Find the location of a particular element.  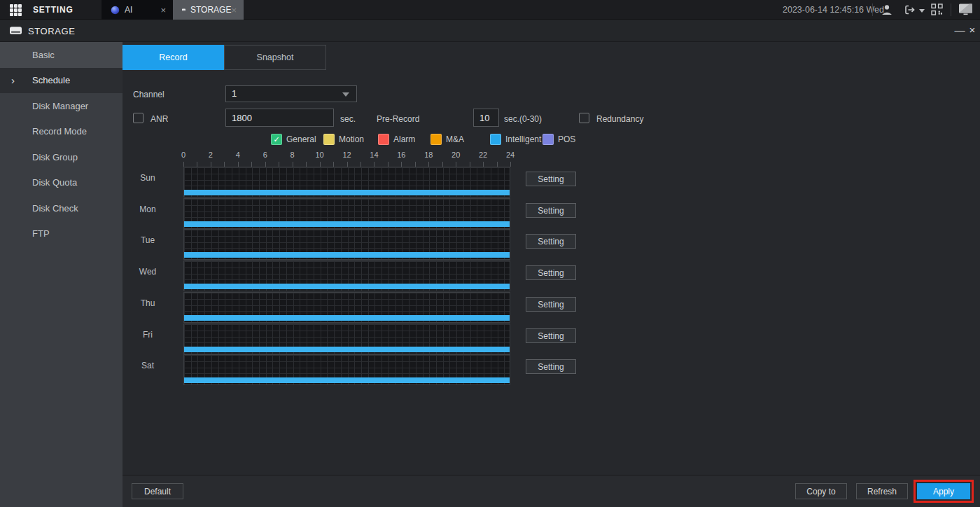

redundancy-checkbox is located at coordinates (584, 118).